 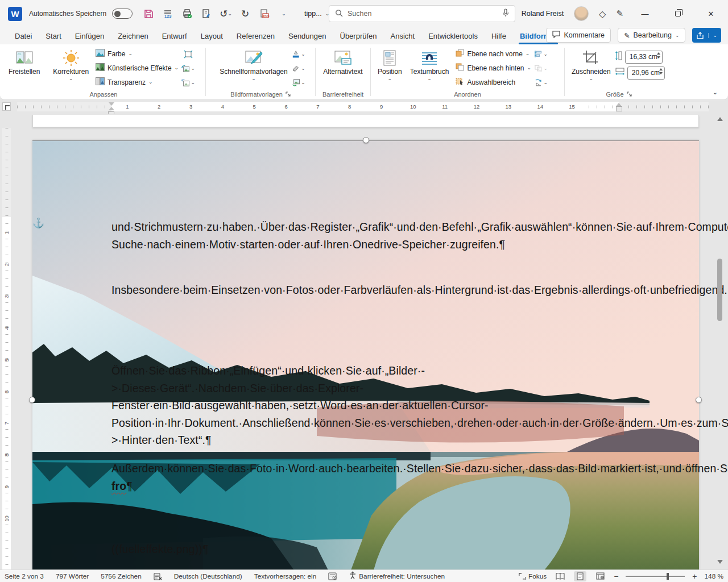 I want to click on tab-stop-selector, so click(x=7, y=107).